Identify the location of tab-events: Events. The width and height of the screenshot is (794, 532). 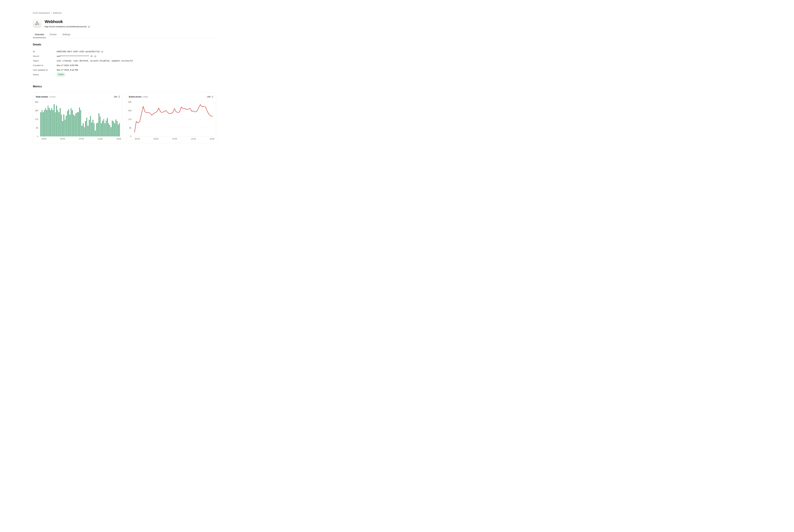
(53, 35).